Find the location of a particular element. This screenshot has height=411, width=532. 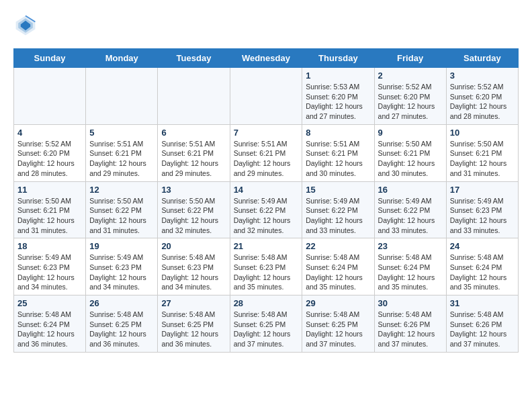

day-number: 18 is located at coordinates (50, 246).